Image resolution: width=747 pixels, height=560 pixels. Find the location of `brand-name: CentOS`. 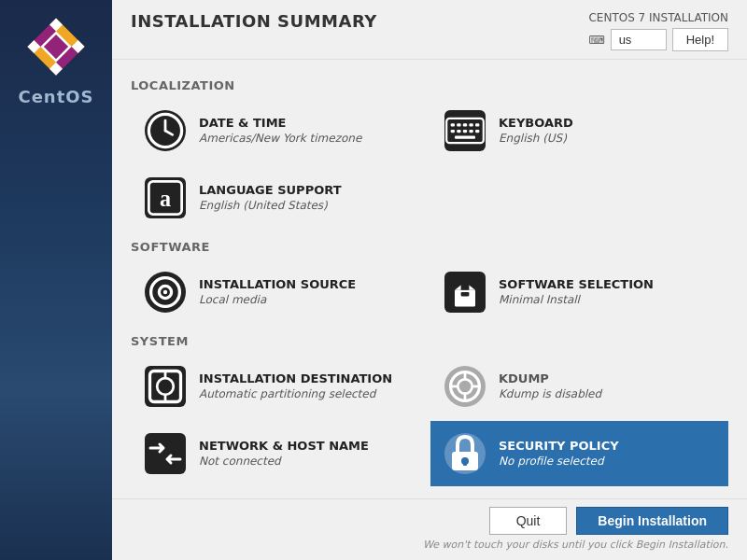

brand-name: CentOS is located at coordinates (56, 97).